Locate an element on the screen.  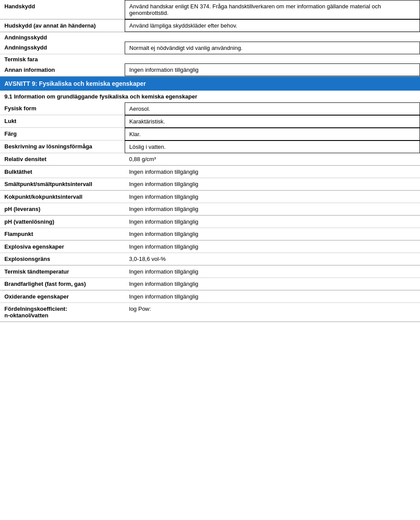
data-row: pH (vattenlösning)Ingen information till… is located at coordinates (210, 222).